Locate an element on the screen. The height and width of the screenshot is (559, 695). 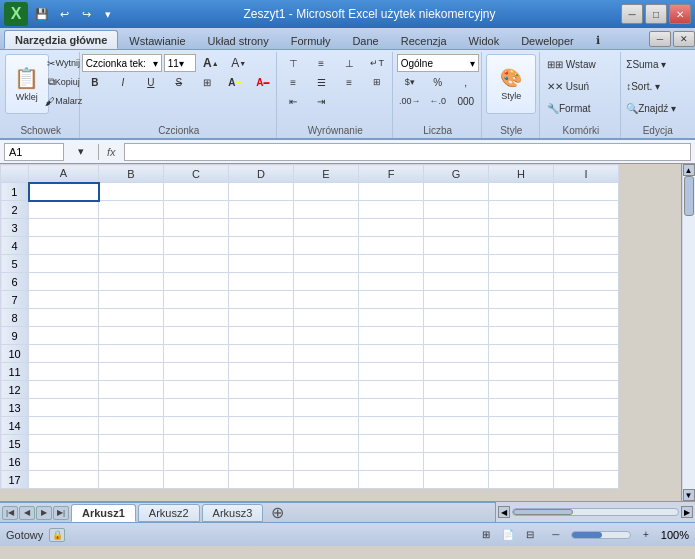
cell-B17 is located at coordinates (132, 480).